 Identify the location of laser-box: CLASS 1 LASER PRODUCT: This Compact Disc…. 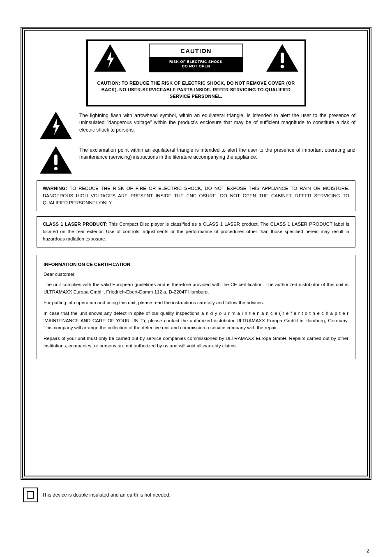
(196, 232).